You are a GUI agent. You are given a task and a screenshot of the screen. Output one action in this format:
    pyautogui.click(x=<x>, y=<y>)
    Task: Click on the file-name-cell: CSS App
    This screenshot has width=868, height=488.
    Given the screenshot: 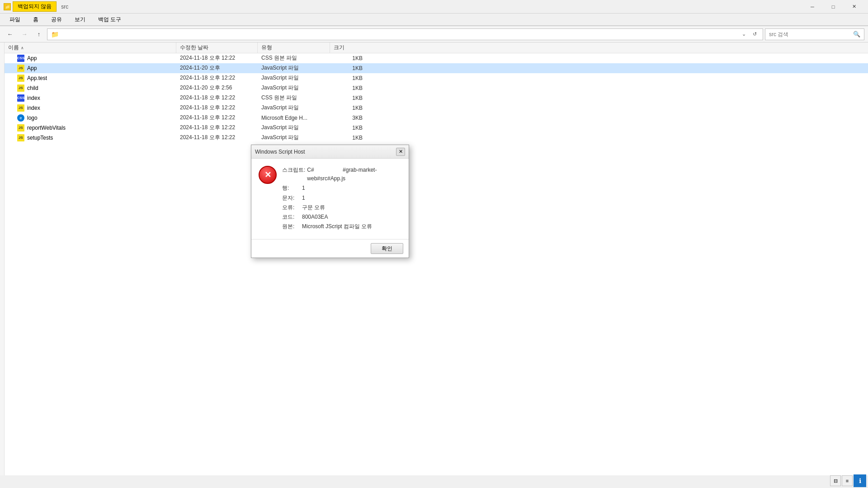 What is the action you would take?
    pyautogui.click(x=90, y=58)
    